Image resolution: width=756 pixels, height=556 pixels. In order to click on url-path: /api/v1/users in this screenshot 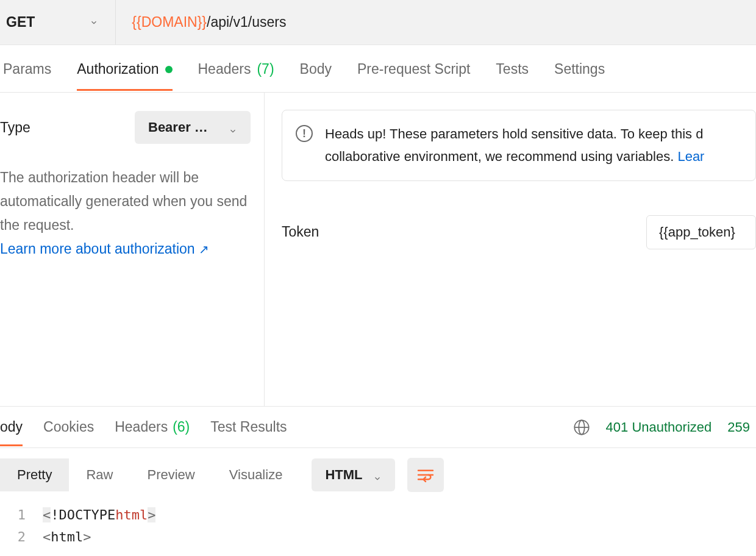, I will do `click(246, 22)`.